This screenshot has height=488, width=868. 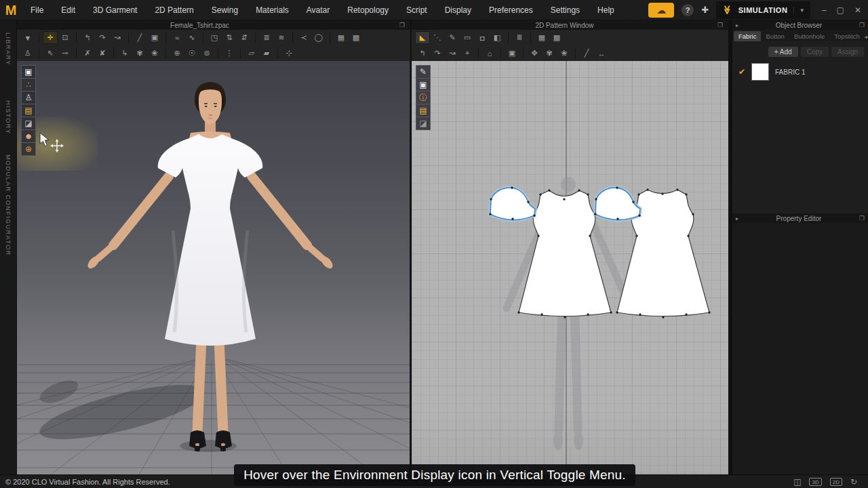 What do you see at coordinates (858, 10) in the screenshot?
I see `close-button: ✕` at bounding box center [858, 10].